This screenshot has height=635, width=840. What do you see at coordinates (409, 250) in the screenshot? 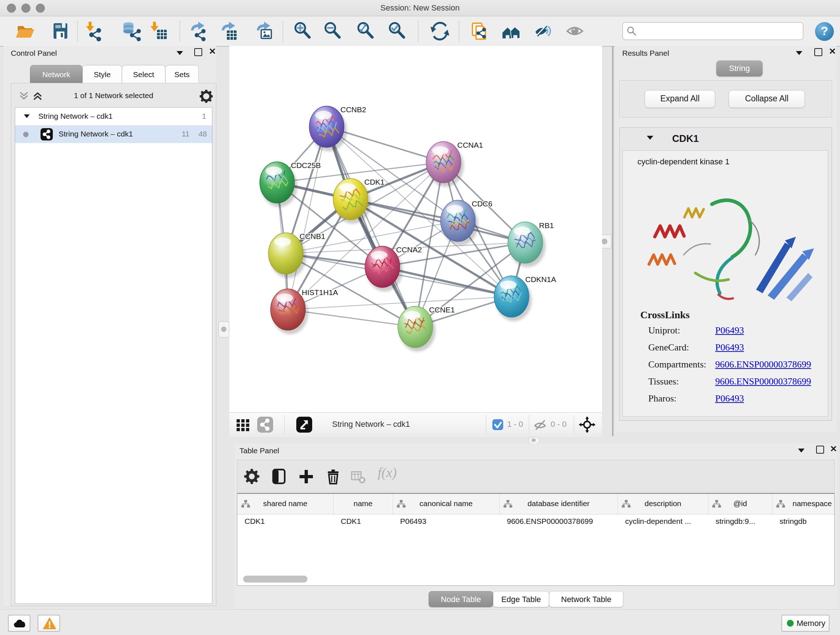
I see `node-label-CCNA2: CCNA2` at bounding box center [409, 250].